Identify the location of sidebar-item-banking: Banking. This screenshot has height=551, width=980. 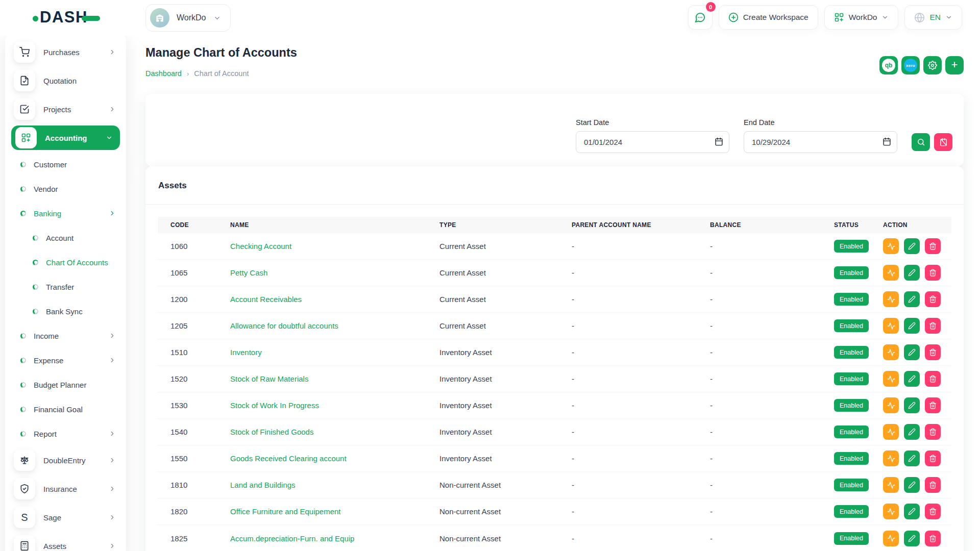
(65, 213).